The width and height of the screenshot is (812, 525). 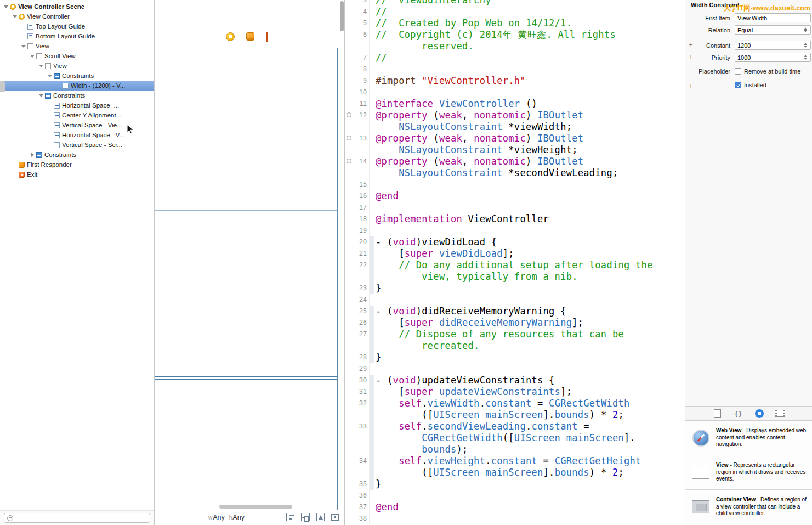 I want to click on file-template-library-icon, so click(x=718, y=414).